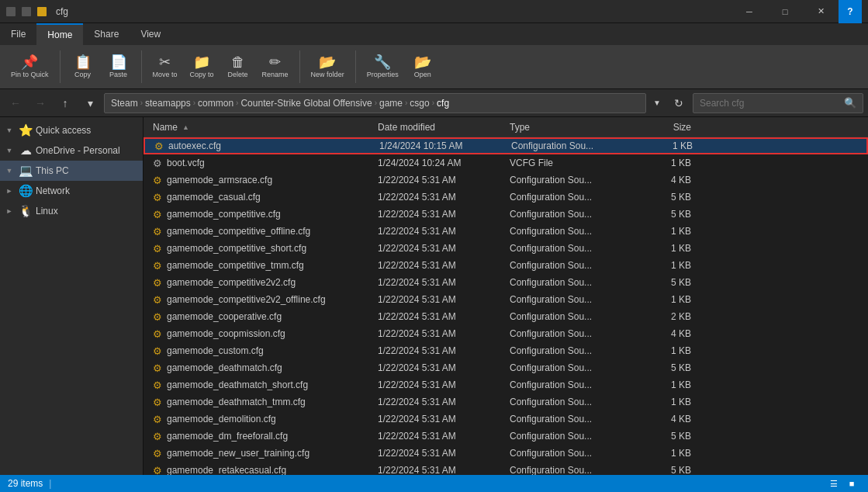 The image size is (868, 492). Describe the element at coordinates (666, 127) in the screenshot. I see `column-size: Size` at that location.